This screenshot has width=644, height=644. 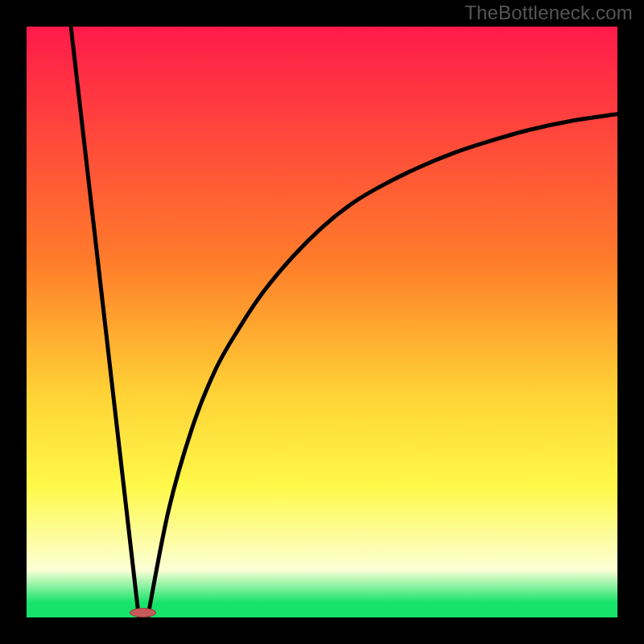 What do you see at coordinates (142, 613) in the screenshot?
I see `min-marker` at bounding box center [142, 613].